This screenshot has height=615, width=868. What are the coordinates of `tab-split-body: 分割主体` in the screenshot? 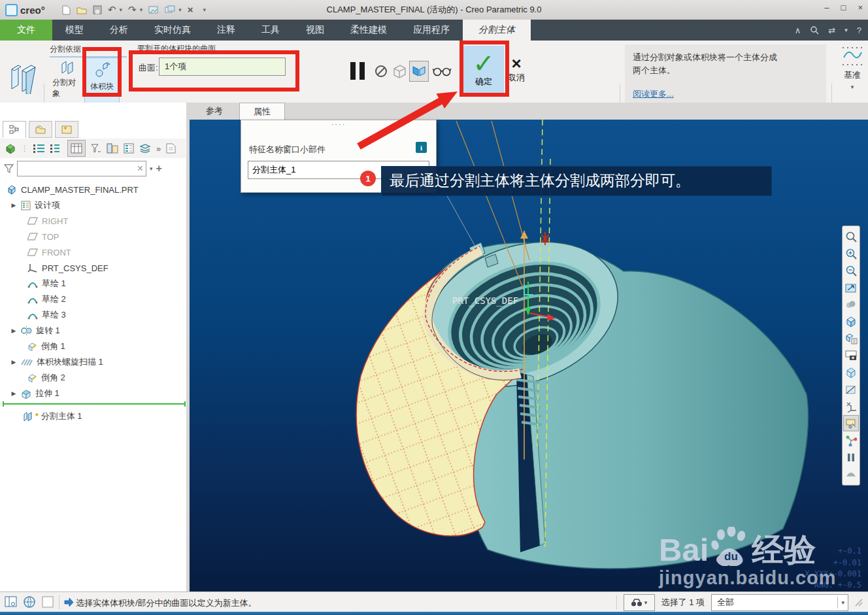 It's located at (497, 30).